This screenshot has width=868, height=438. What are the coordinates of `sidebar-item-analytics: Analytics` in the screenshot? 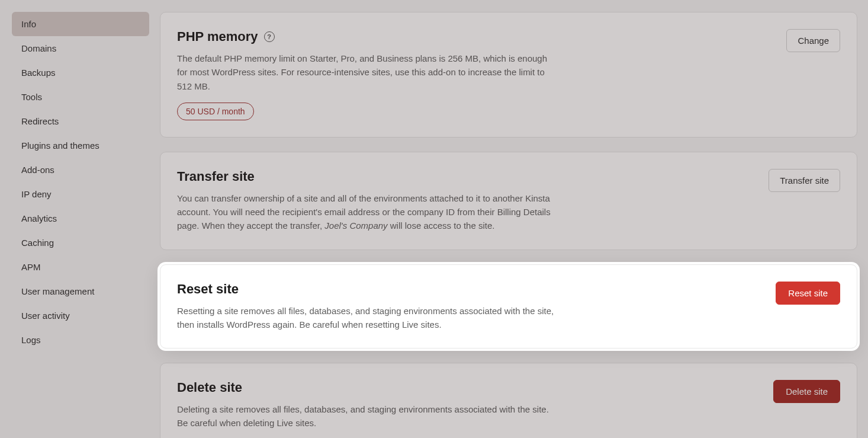 It's located at (81, 218).